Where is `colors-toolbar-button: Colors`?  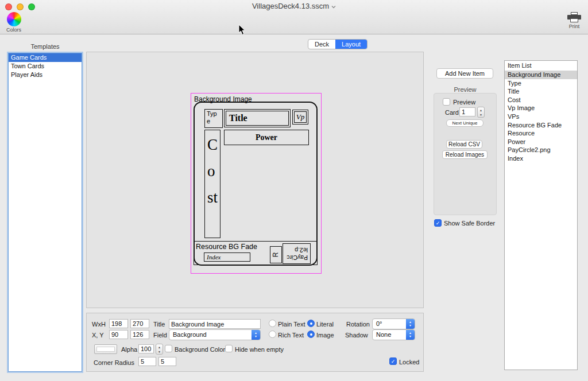 colors-toolbar-button: Colors is located at coordinates (14, 22).